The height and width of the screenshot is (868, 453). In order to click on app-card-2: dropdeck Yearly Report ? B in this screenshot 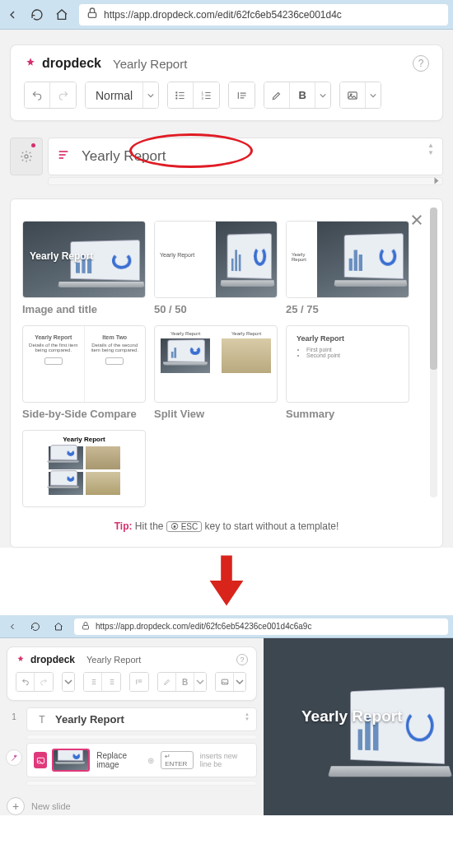, I will do `click(132, 674)`.